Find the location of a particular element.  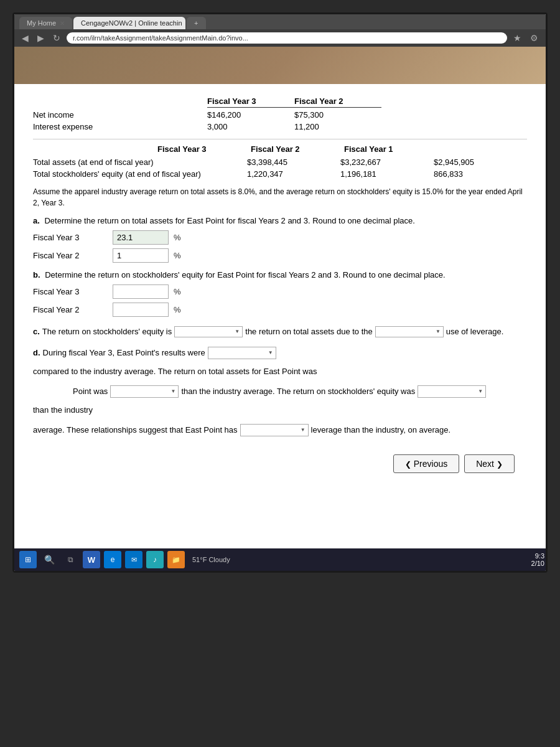

star-icon: ★ is located at coordinates (518, 38).